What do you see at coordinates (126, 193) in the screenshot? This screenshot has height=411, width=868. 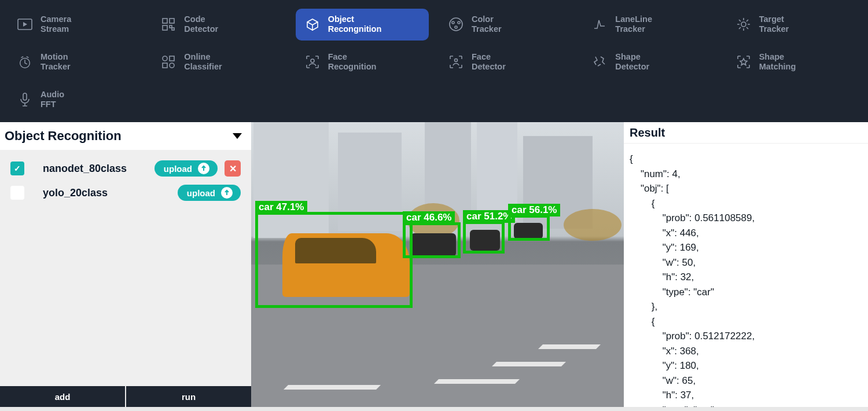 I see `model-row: yolo_20classupload` at bounding box center [126, 193].